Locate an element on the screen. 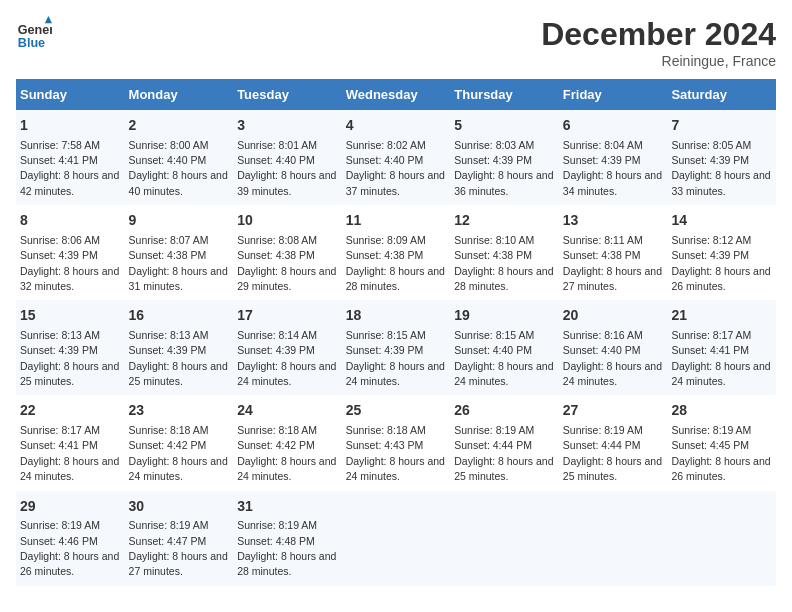 The height and width of the screenshot is (612, 792). sunrise-text: Sunrise: 8:12 AM is located at coordinates (711, 240).